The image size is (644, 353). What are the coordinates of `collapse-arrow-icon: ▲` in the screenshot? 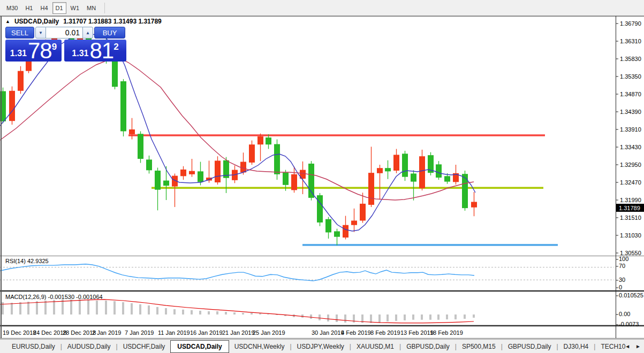 It's located at (7, 21).